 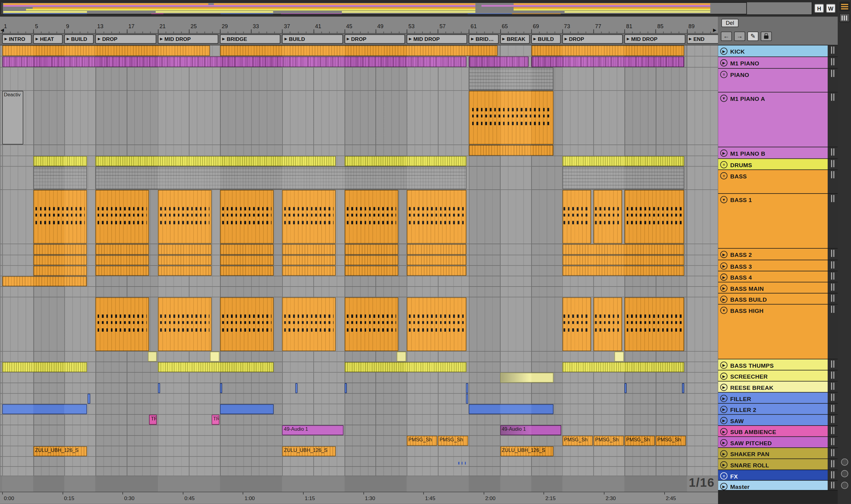 What do you see at coordinates (778, 398) in the screenshot?
I see `track-header-filler: ▶FILLER` at bounding box center [778, 398].